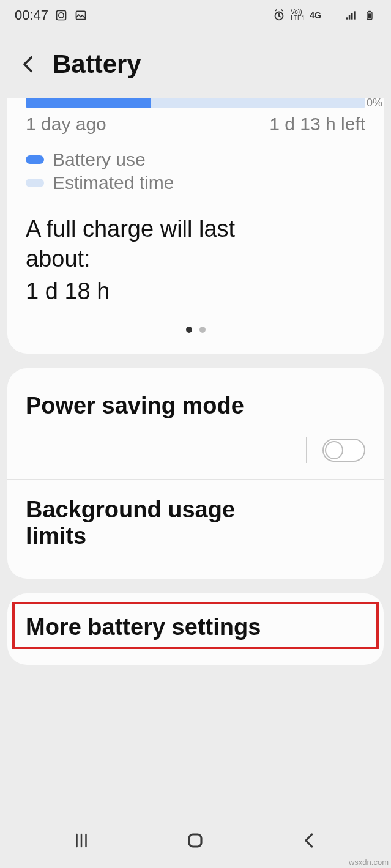  What do you see at coordinates (32, 15) in the screenshot?
I see `status-time: 00:47` at bounding box center [32, 15].